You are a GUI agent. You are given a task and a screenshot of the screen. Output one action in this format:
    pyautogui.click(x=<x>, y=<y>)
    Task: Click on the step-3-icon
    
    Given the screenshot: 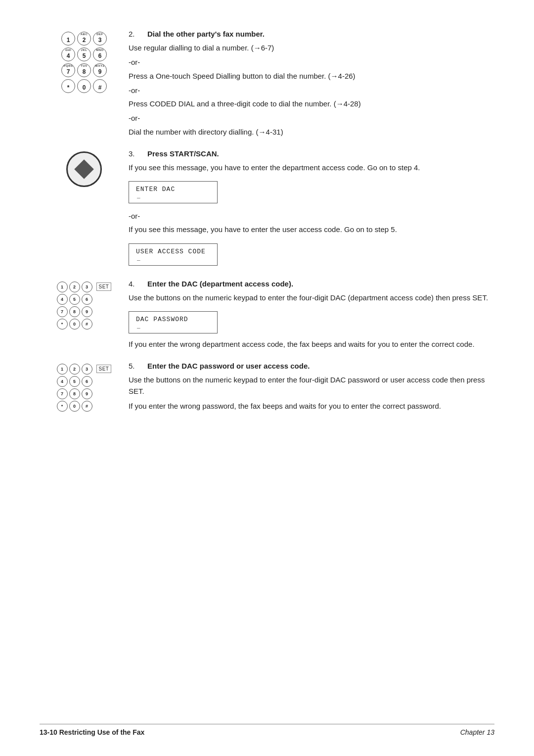 What is the action you would take?
    pyautogui.click(x=84, y=168)
    